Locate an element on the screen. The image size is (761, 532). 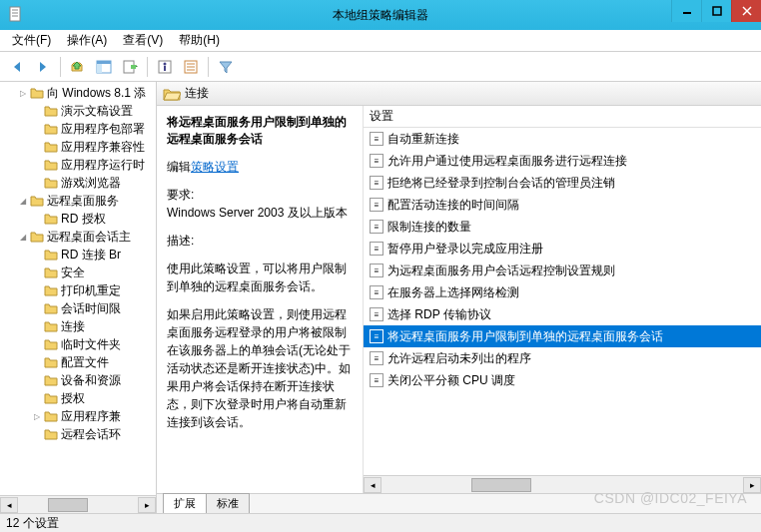
tree-item: 连接 is located at coordinates (78, 326).